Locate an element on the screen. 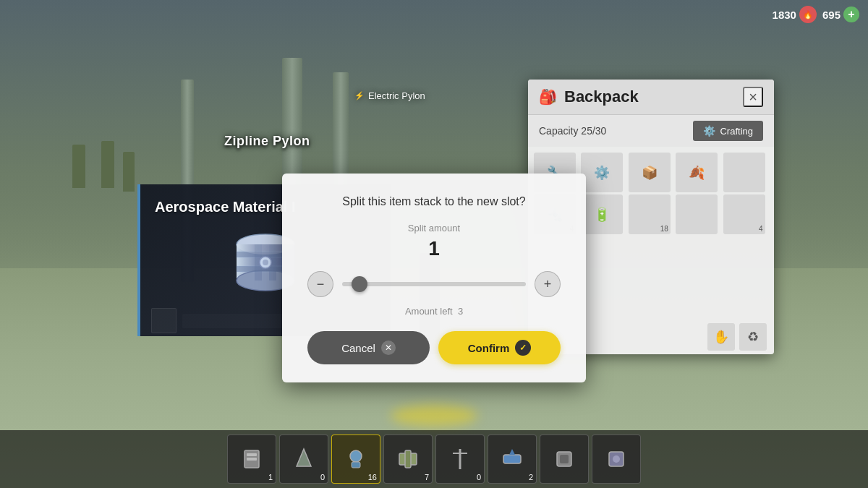 This screenshot has height=488, width=868. hotbar: 1 0 16 7 0 2 is located at coordinates (434, 459).